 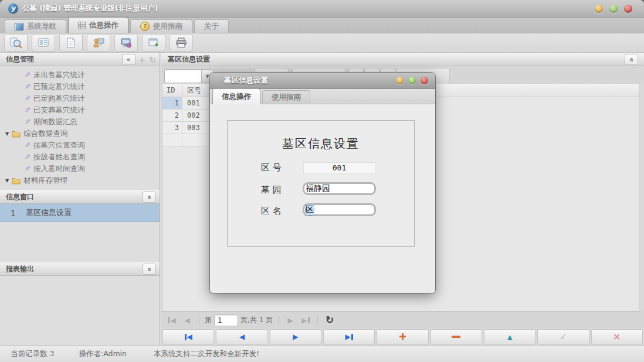 I want to click on dialog-title: 墓区信息设置, so click(x=246, y=81).